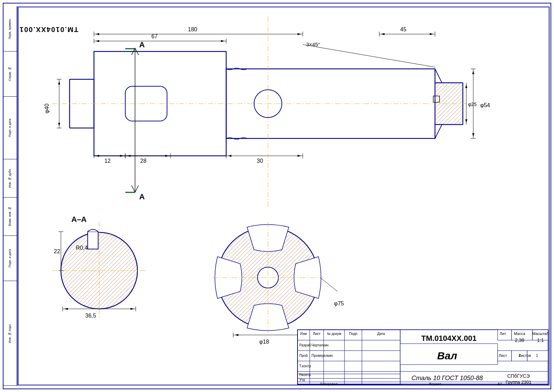 This screenshot has height=392, width=554. Describe the element at coordinates (79, 219) in the screenshot. I see `svg-text: А–А` at that location.